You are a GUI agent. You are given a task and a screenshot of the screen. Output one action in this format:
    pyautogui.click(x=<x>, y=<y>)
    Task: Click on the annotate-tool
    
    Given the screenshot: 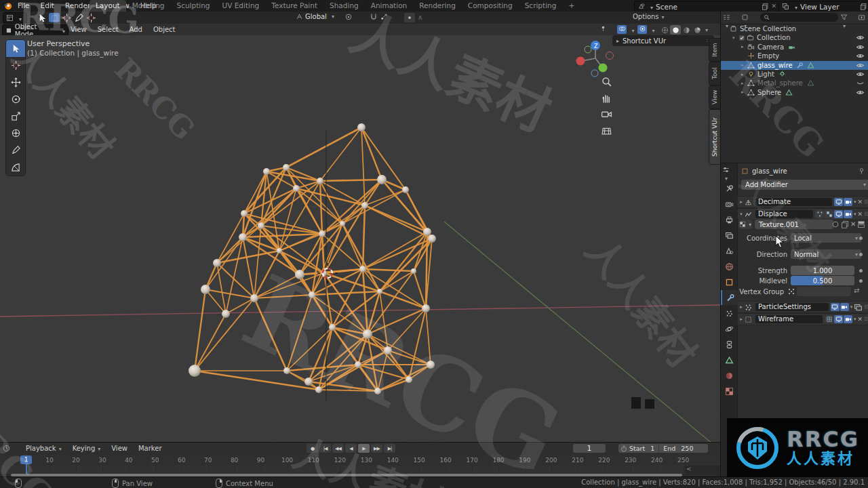 What is the action you would take?
    pyautogui.click(x=16, y=150)
    